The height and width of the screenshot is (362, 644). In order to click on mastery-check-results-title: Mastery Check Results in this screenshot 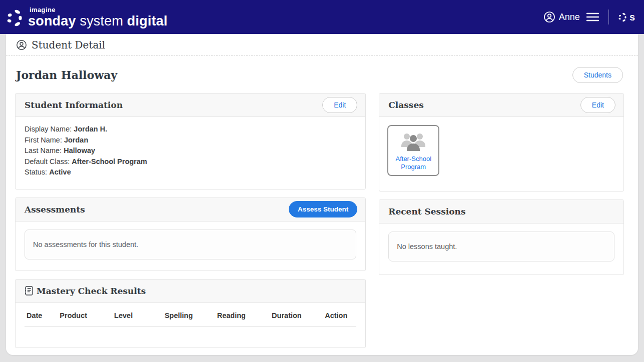, I will do `click(85, 291)`.